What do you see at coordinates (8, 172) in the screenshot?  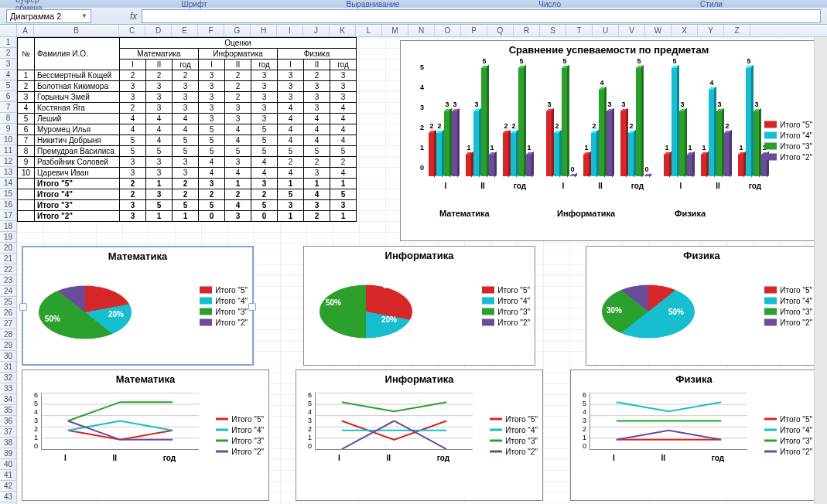 I see `row-header: 13` at bounding box center [8, 172].